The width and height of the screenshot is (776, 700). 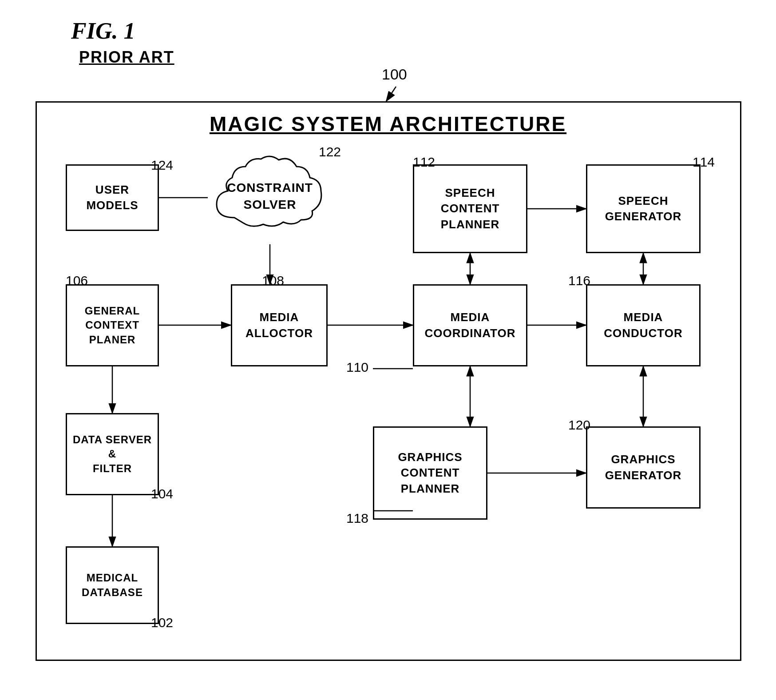 I want to click on ref-116: 116, so click(x=579, y=281).